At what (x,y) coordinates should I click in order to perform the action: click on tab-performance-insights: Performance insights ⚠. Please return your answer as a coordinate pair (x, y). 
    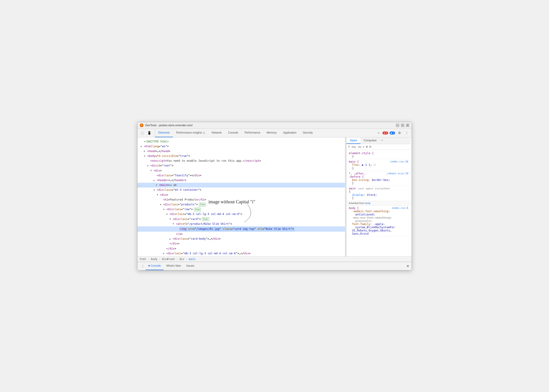
    Looking at the image, I should click on (191, 133).